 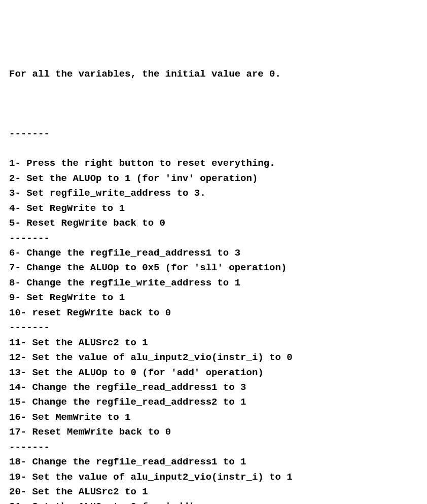 I want to click on step-line: 16- Set MemWrite to 1, so click(x=218, y=418).